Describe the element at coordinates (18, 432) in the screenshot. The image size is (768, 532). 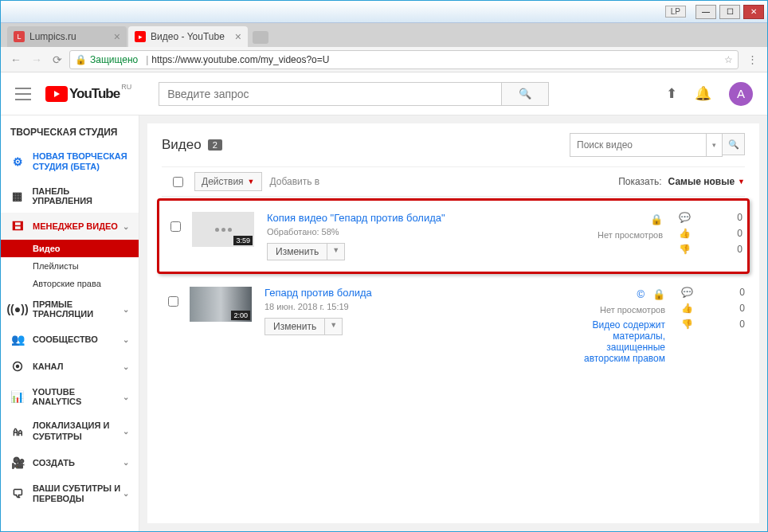
I see `translate-icon: 🗛` at that location.